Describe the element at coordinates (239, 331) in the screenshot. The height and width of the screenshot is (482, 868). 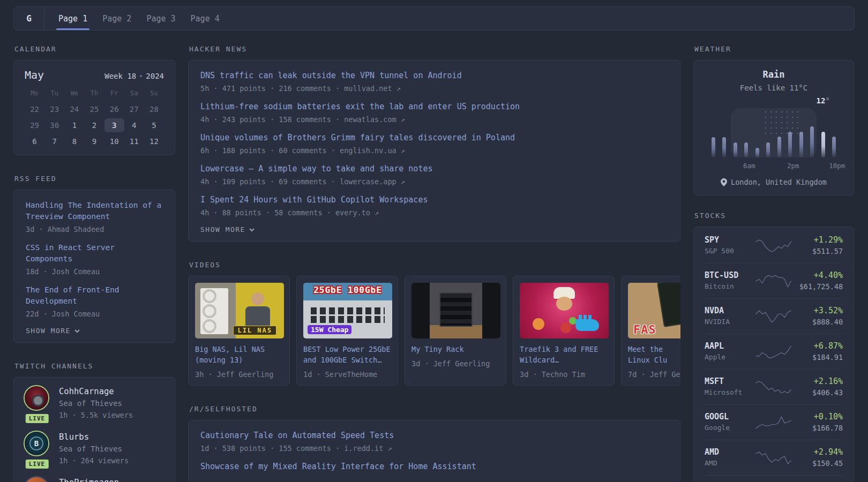
I see `video-card: LIL NAS Big NAS, Lil NAS(moving 13) 3h ·…` at that location.